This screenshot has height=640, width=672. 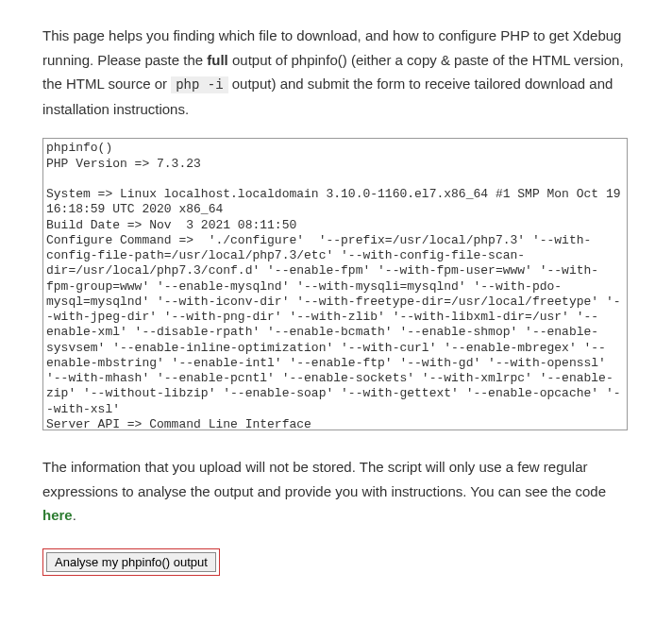 What do you see at coordinates (199, 85) in the screenshot?
I see `inline-code-php-i: php -i` at bounding box center [199, 85].